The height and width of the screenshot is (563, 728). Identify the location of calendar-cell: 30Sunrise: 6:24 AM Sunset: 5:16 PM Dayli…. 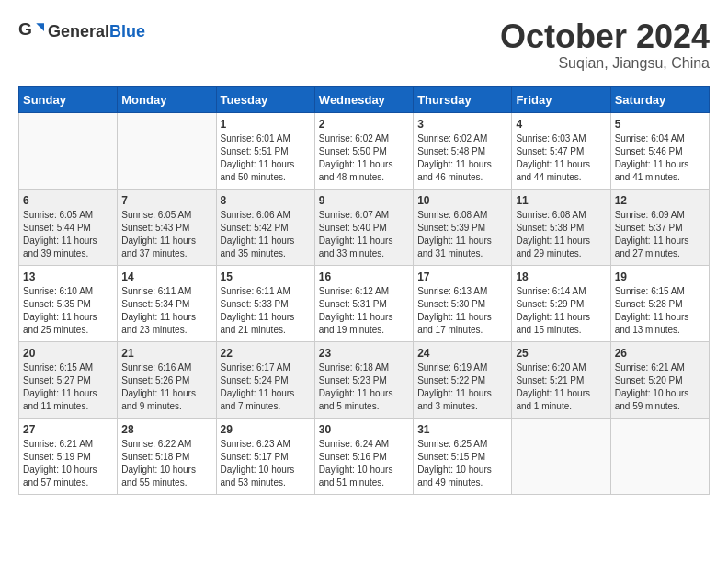
(364, 456).